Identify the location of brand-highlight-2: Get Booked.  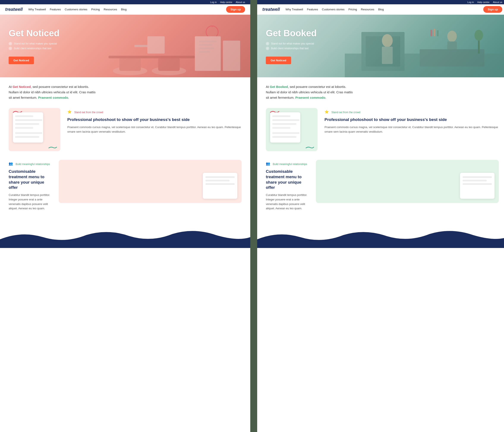
(279, 87).